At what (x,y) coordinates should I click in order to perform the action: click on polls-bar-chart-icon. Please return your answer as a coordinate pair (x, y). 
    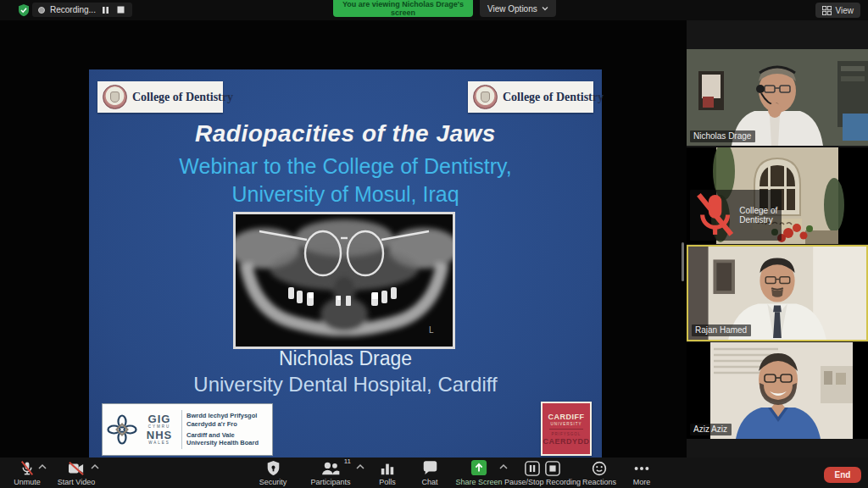
    Looking at the image, I should click on (387, 469).